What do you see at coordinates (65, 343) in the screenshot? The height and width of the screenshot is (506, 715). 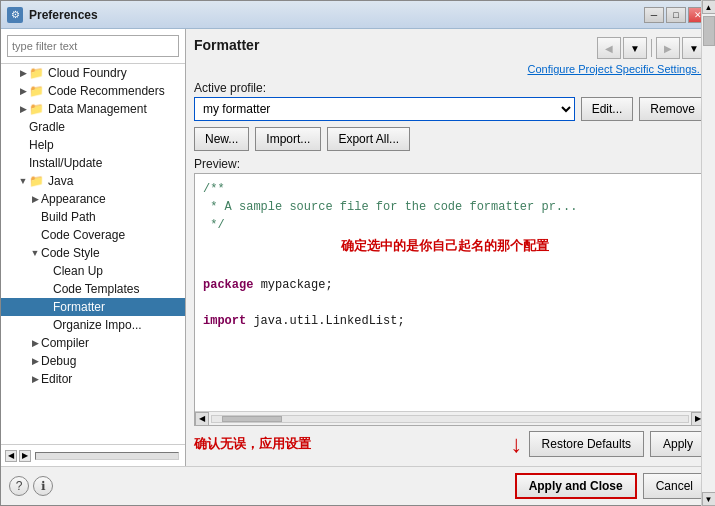 I see `tree-label: Compiler` at bounding box center [65, 343].